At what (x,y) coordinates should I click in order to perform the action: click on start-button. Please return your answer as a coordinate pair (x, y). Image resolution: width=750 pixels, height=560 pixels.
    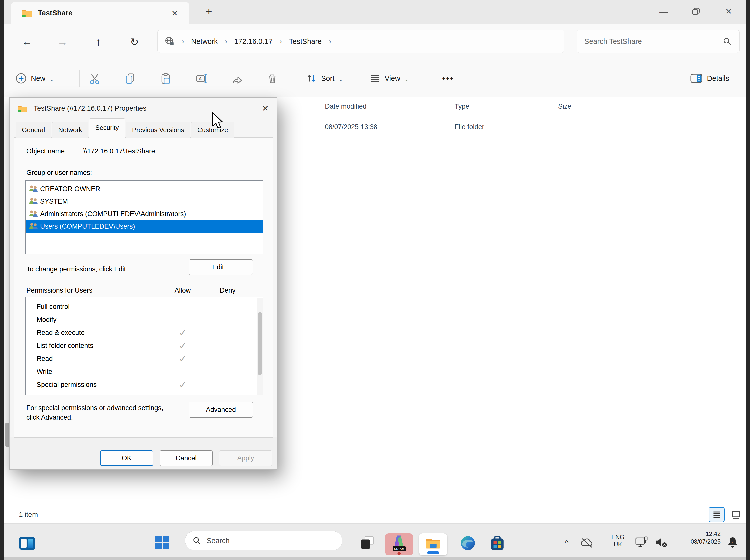
    Looking at the image, I should click on (162, 543).